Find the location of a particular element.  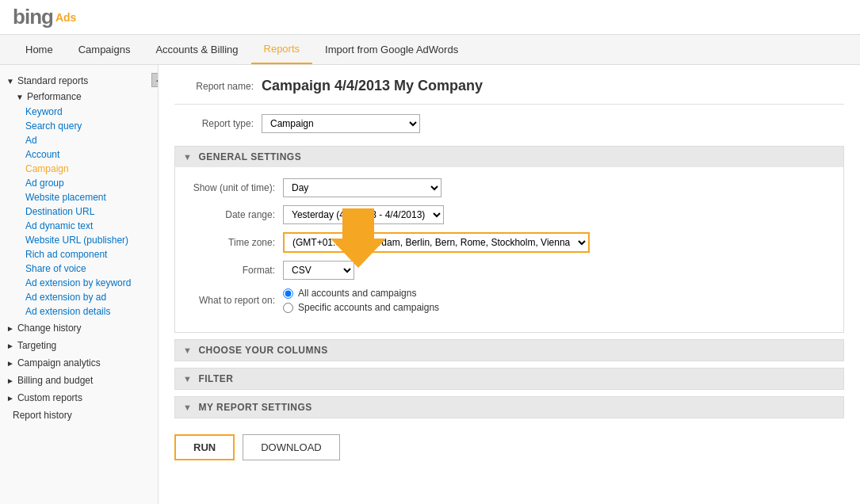

sidebar-collapse-button: ◄ is located at coordinates (155, 80).